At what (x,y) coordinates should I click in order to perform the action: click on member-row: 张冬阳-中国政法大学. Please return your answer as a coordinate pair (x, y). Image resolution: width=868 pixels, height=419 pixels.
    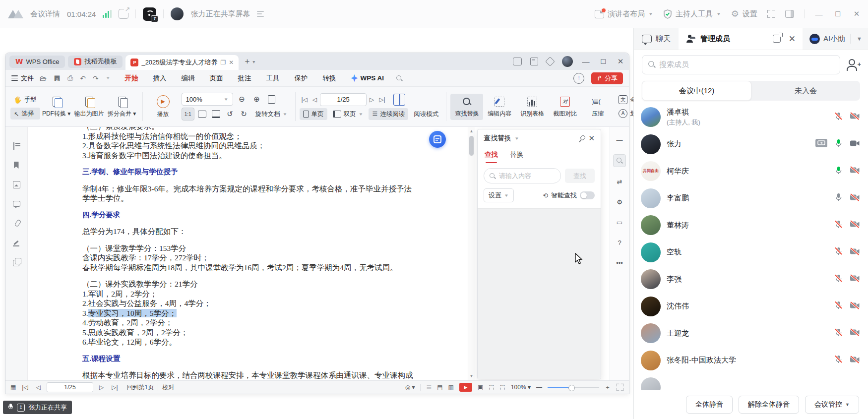
    Looking at the image, I should click on (751, 361).